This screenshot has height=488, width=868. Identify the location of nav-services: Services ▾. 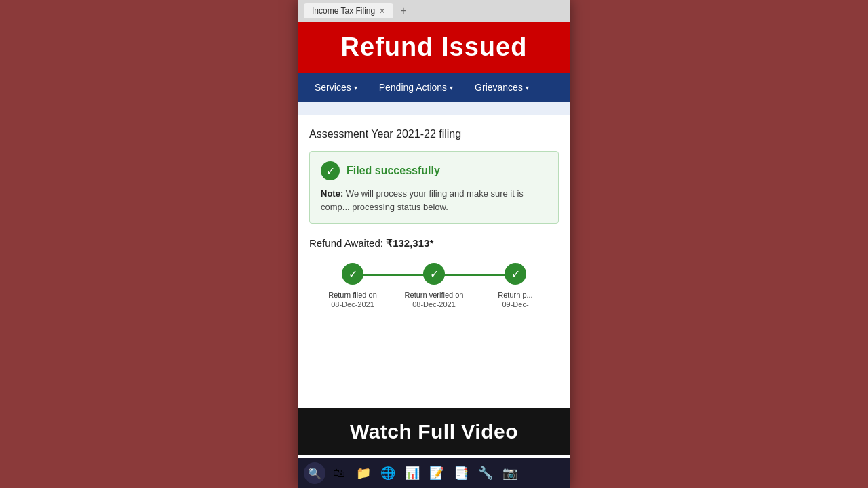
(336, 87).